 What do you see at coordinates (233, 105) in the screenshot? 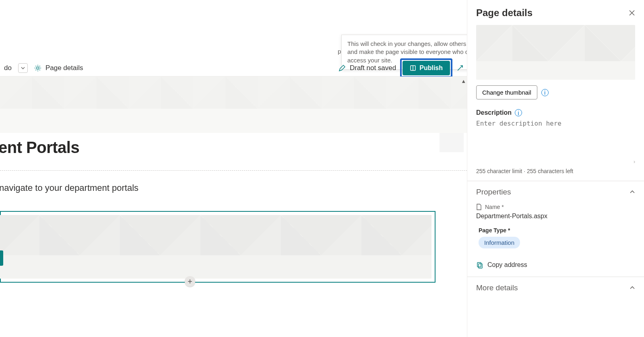
I see `hero-background-pattern` at bounding box center [233, 105].